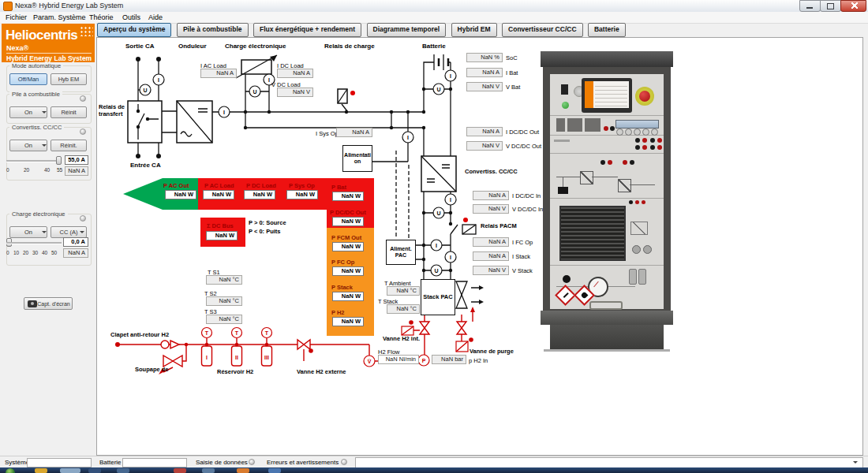 The width and height of the screenshot is (868, 473). Describe the element at coordinates (301, 186) in the screenshot. I see `p-sys-op-label: P Sys Op` at that location.